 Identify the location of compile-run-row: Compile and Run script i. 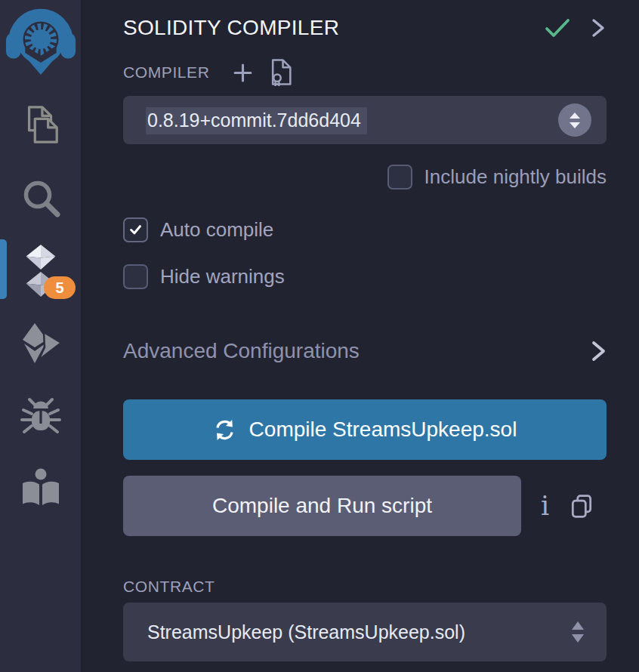
(365, 506).